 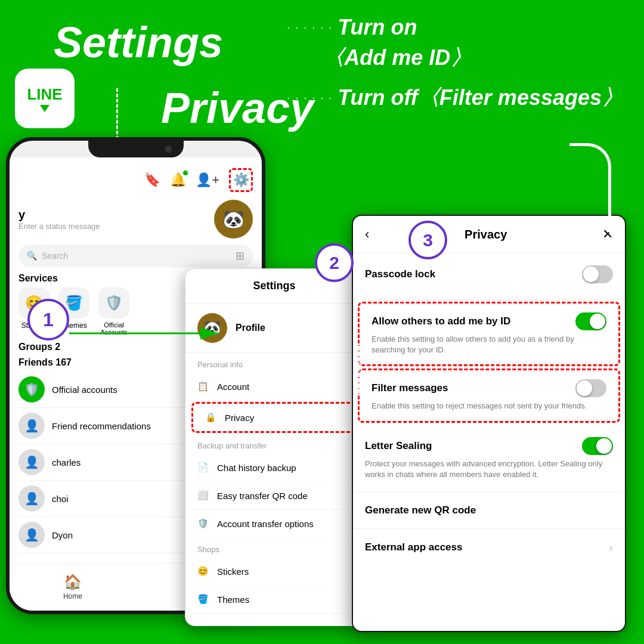 I want to click on profile-status: Enter a status message, so click(x=60, y=227).